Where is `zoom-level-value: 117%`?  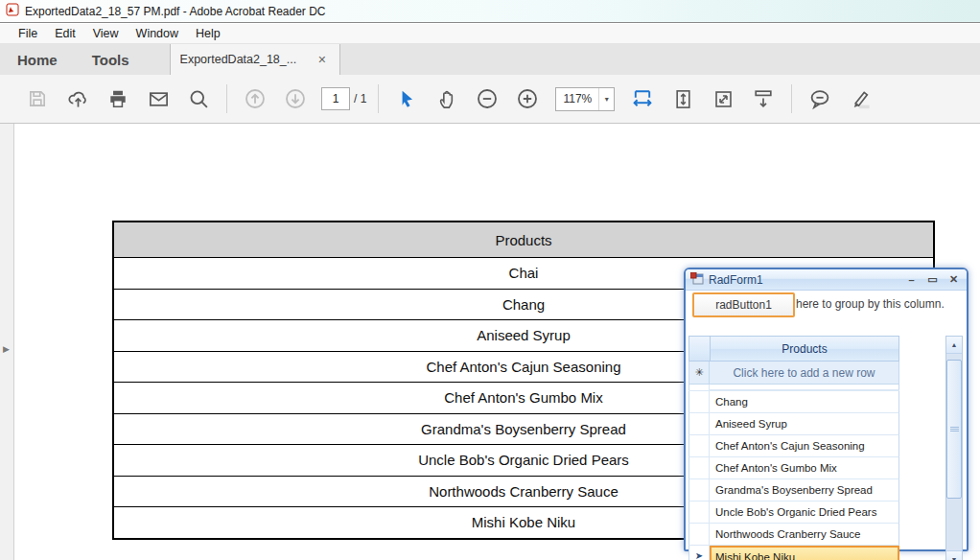
zoom-level-value: 117% is located at coordinates (577, 99).